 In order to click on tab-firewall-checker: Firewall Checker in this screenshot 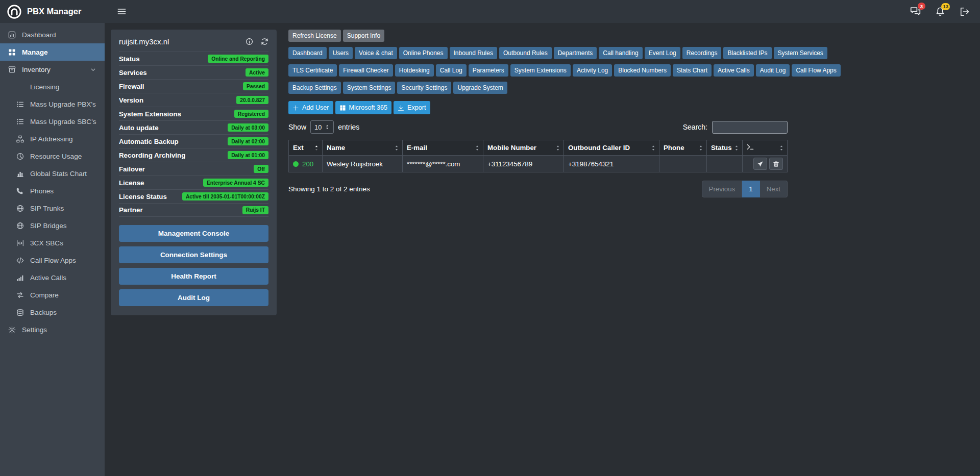, I will do `click(365, 70)`.